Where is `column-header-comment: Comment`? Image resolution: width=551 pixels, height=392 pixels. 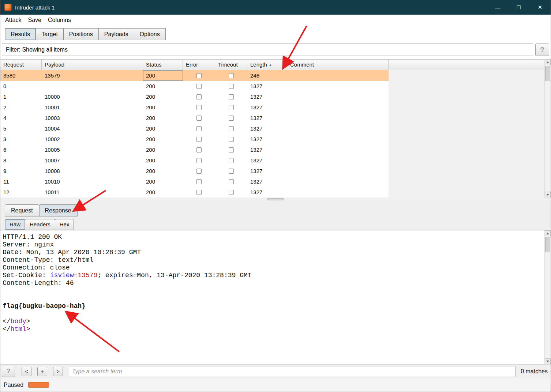 column-header-comment: Comment is located at coordinates (338, 65).